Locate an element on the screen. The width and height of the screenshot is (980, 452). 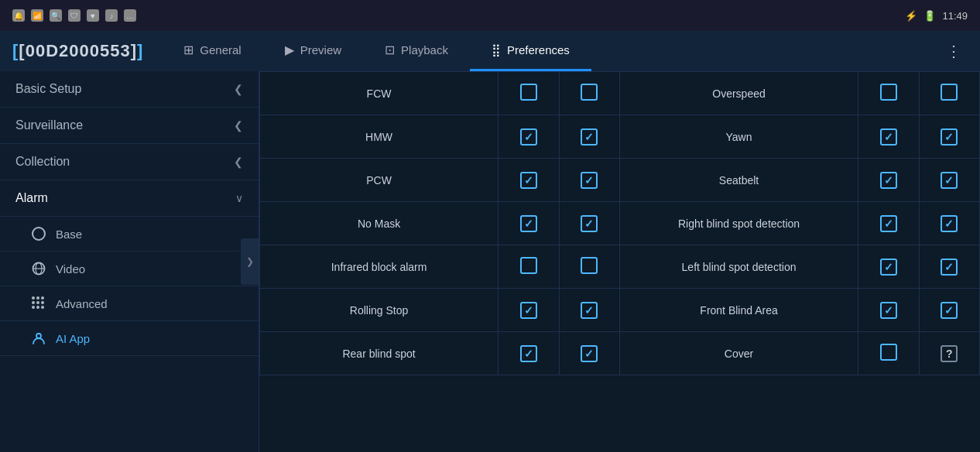
nav-tabs: ⊞ General ▶ Preview ⊡ Playback ⣿ Prefere… is located at coordinates (551, 51).